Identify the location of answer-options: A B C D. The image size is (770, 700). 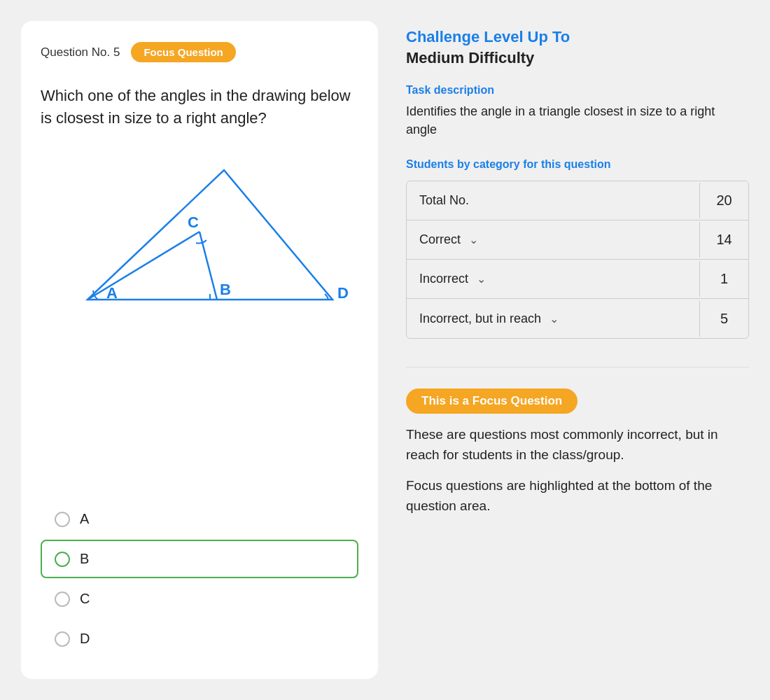
(200, 579).